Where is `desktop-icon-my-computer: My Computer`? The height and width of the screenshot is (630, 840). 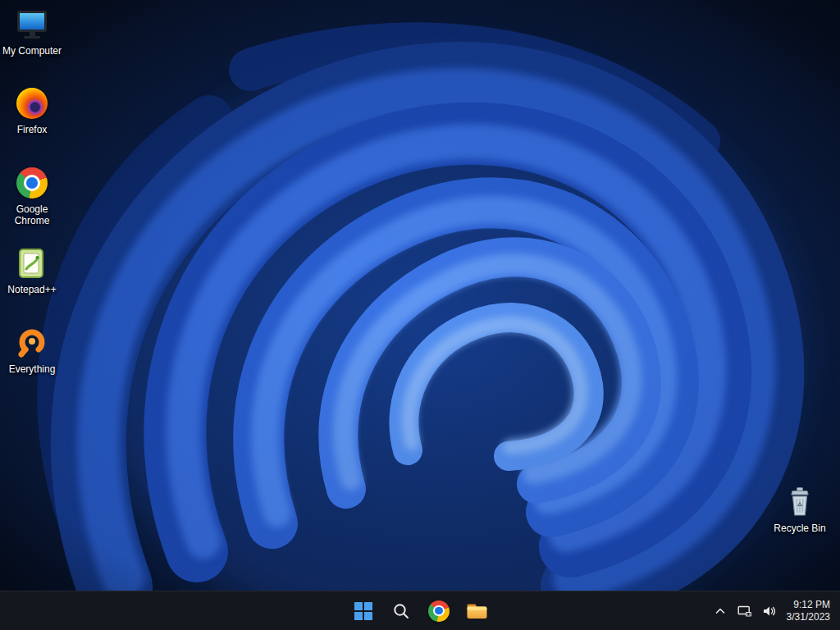 desktop-icon-my-computer: My Computer is located at coordinates (32, 33).